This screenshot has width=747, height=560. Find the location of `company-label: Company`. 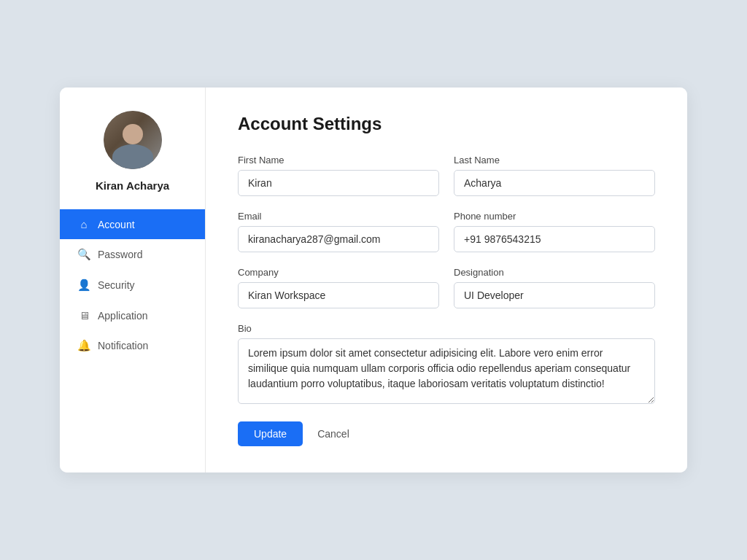

company-label: Company is located at coordinates (338, 273).